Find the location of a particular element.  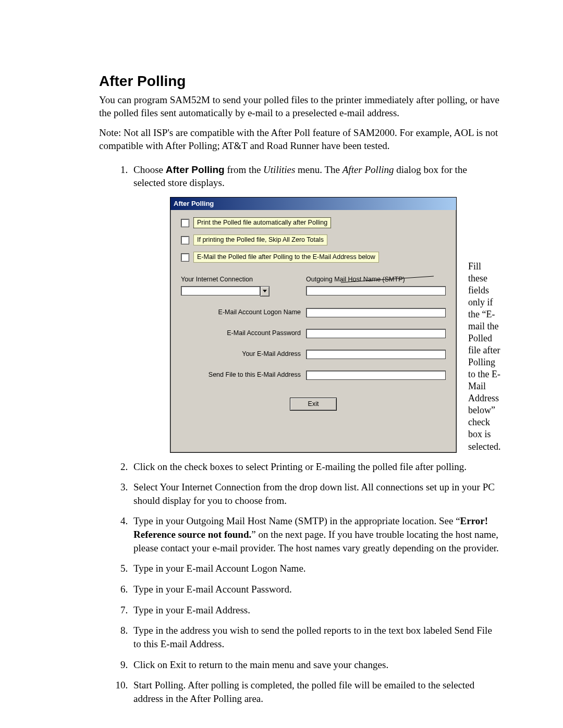

checkbox-email-after-label: E-Mail the Polled file after Polling to … is located at coordinates (286, 257).